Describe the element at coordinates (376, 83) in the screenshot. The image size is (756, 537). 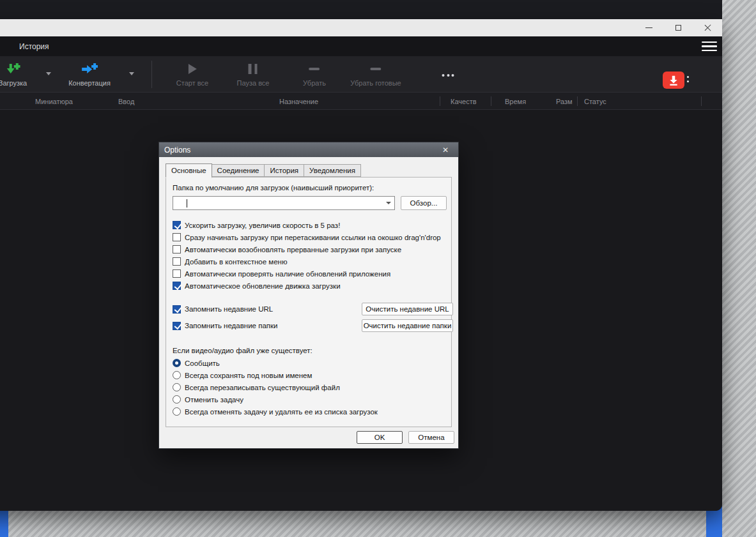
I see `toolbar-label: Убрать готовые` at that location.